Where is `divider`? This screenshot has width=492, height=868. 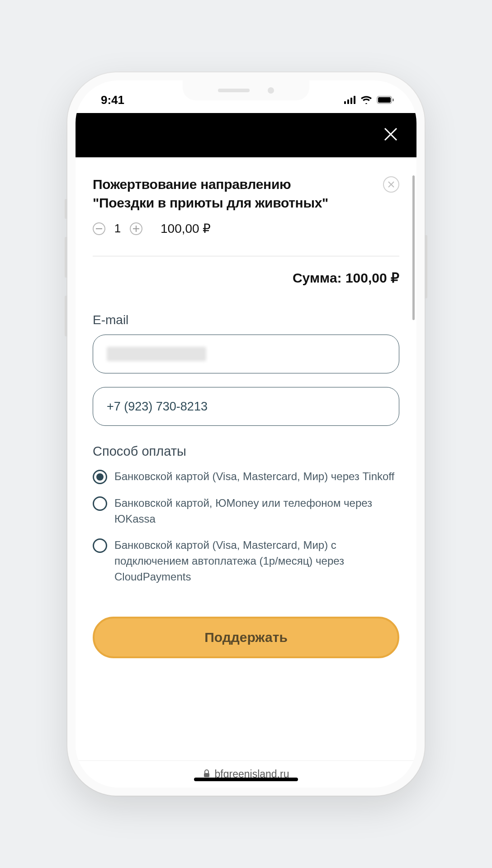 divider is located at coordinates (246, 256).